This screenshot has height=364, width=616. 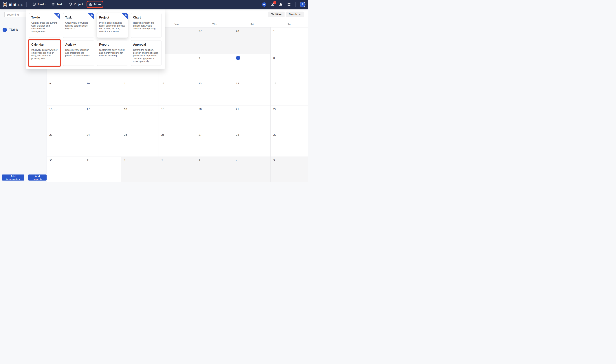 I want to click on day-number: 3, so click(x=199, y=160).